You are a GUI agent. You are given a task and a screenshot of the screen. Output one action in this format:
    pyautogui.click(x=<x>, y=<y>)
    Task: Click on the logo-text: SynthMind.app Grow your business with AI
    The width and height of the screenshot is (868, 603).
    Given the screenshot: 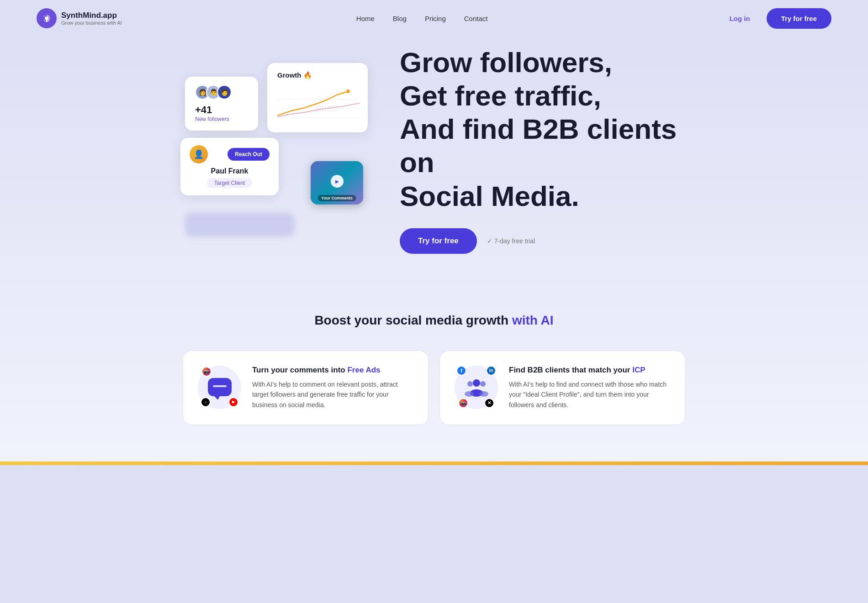 What is the action you would take?
    pyautogui.click(x=91, y=18)
    